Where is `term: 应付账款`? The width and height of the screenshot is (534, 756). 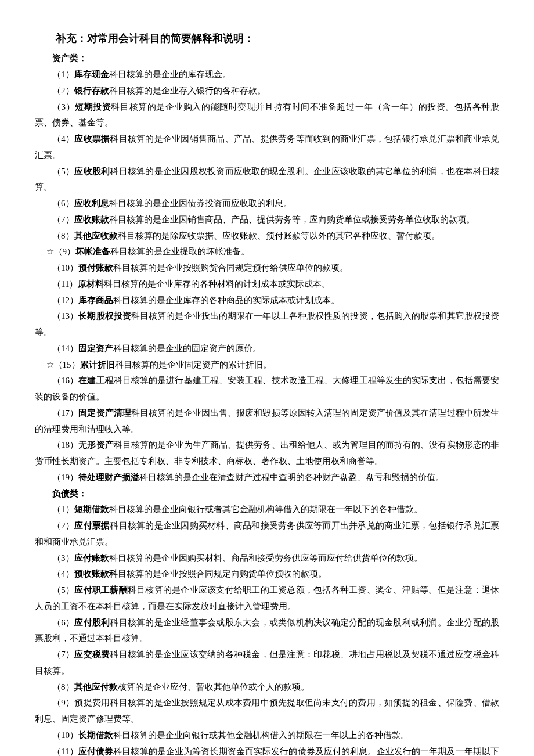 term: 应付账款 is located at coordinates (92, 558).